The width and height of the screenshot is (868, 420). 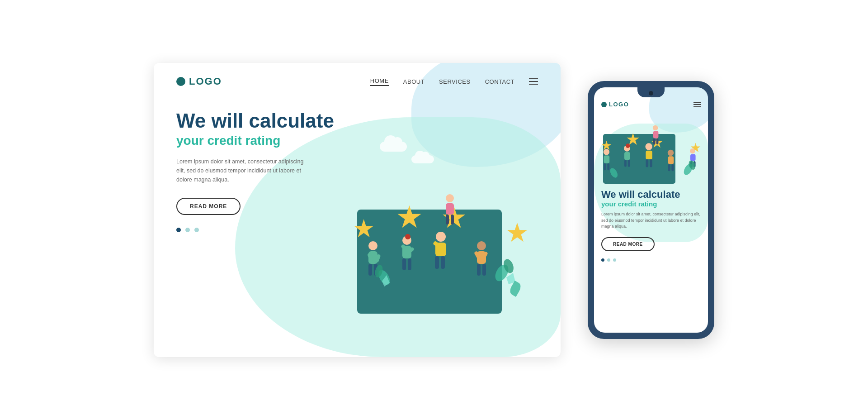 What do you see at coordinates (651, 195) in the screenshot?
I see `mobile-hero-title-main: We will calculate` at bounding box center [651, 195].